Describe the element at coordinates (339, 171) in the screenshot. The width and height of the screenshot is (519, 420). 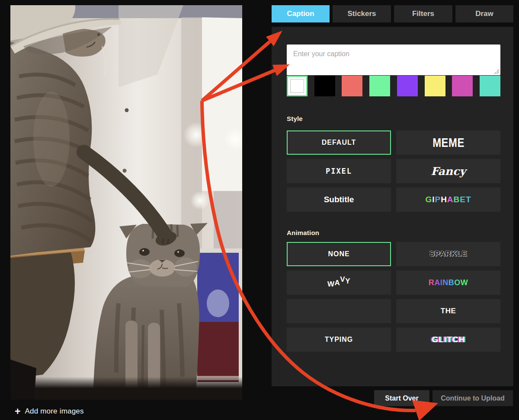
I see `style-option-pixel: PIXEL` at that location.